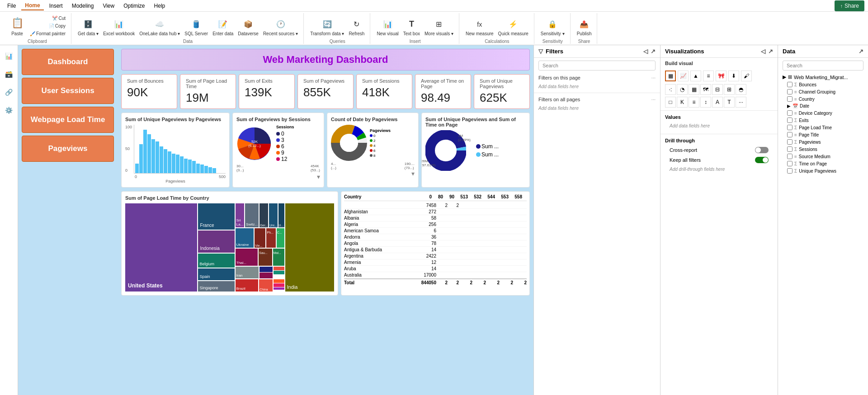  What do you see at coordinates (584, 27) in the screenshot?
I see `publish-button: 📤 Publish` at bounding box center [584, 27].